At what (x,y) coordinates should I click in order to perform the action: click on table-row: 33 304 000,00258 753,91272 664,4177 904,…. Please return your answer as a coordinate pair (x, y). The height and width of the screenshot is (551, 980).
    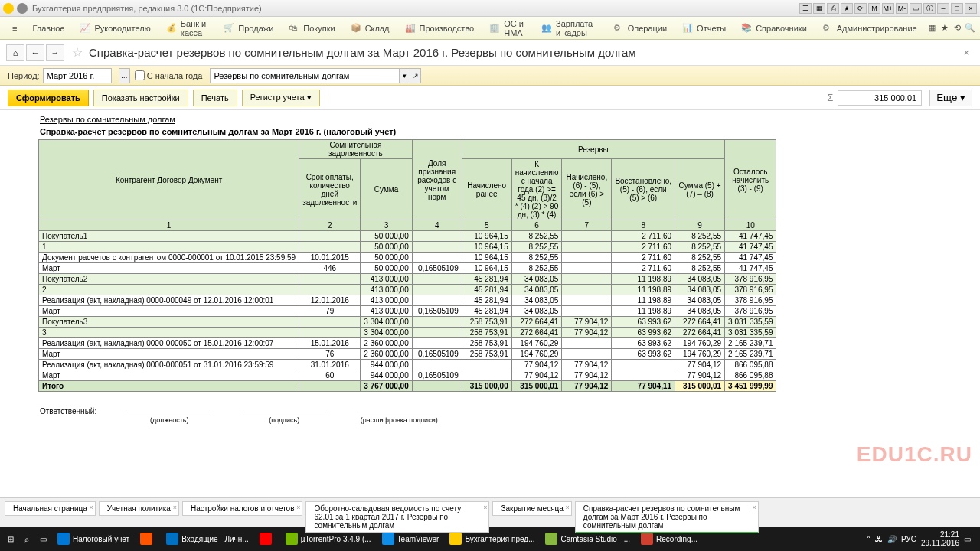
    Looking at the image, I should click on (407, 333).